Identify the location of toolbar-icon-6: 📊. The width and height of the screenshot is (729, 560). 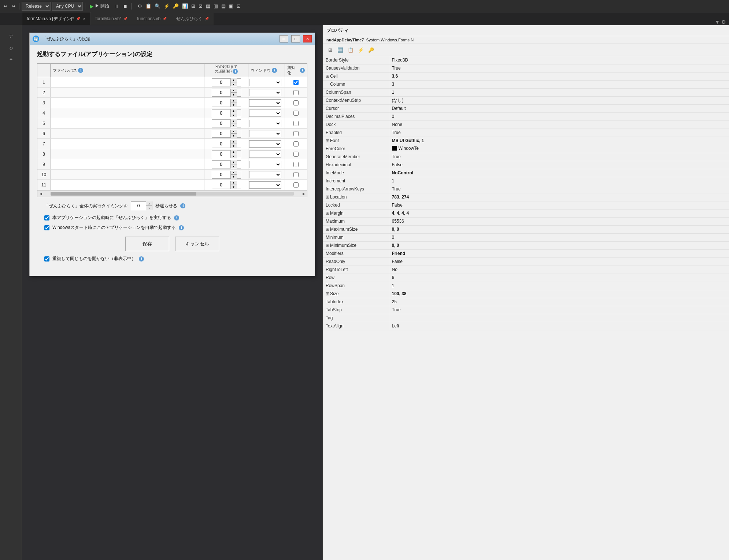
(185, 6).